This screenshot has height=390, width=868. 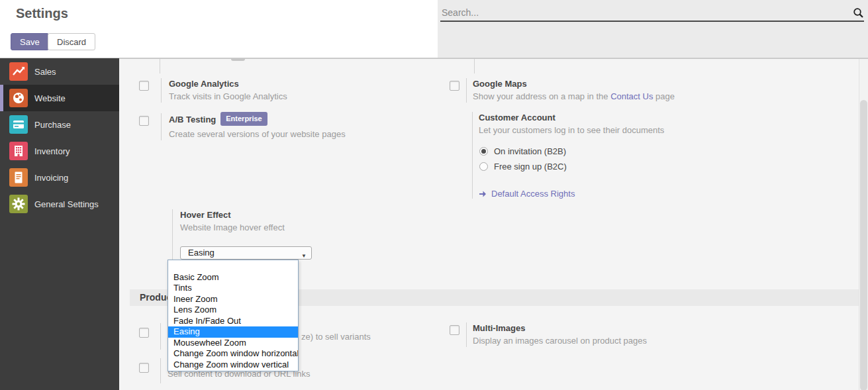 What do you see at coordinates (560, 328) in the screenshot?
I see `setting-title: Multi-Images` at bounding box center [560, 328].